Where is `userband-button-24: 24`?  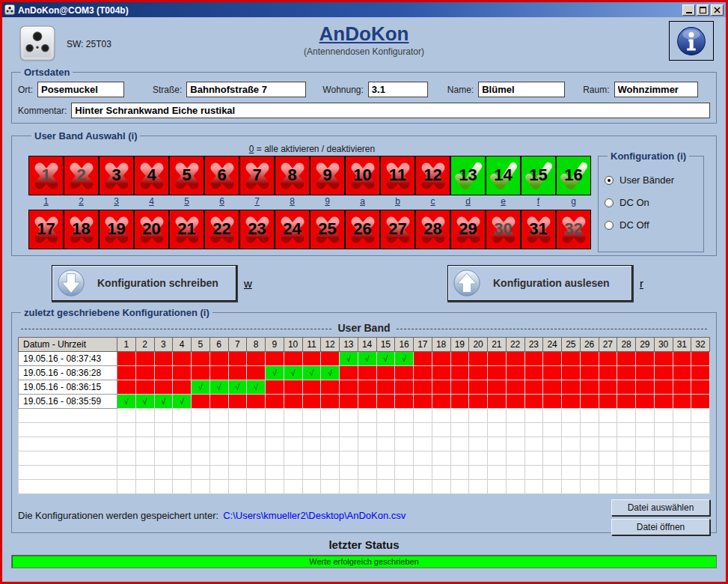 userband-button-24: 24 is located at coordinates (292, 229).